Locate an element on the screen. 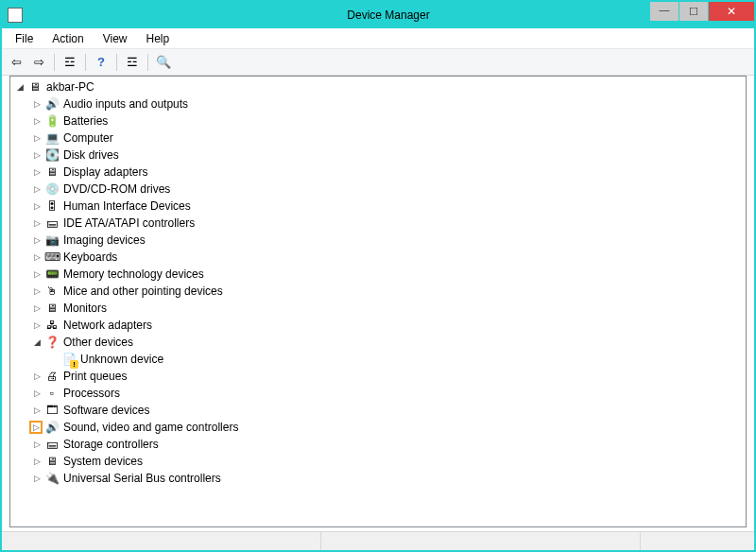  tree-row: ▷🔋Batteries is located at coordinates (387, 121).